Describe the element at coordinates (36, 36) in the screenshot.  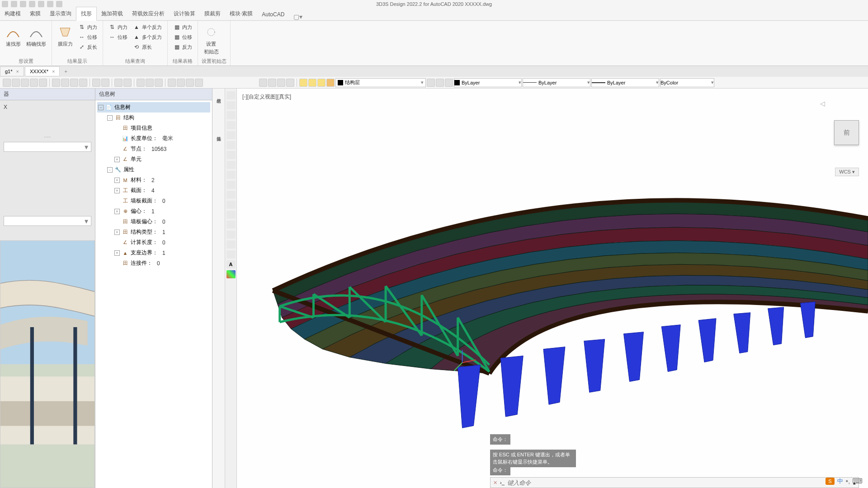
I see `precise-form-button: 精确找形` at that location.